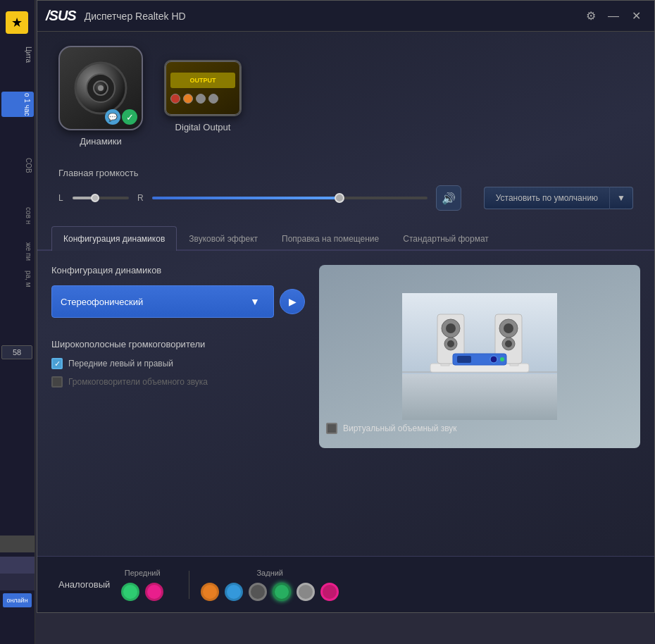 This screenshot has height=644, width=655. What do you see at coordinates (449, 198) in the screenshot?
I see `volume-icon-button: 🔊` at bounding box center [449, 198].